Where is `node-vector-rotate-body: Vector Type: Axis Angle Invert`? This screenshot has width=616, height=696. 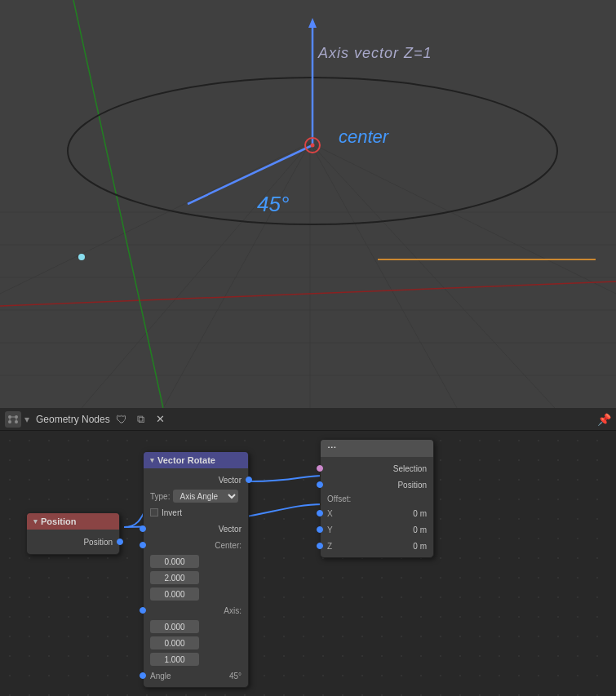
node-vector-rotate-body: Vector Type: Axis Angle Invert is located at coordinates (196, 578).